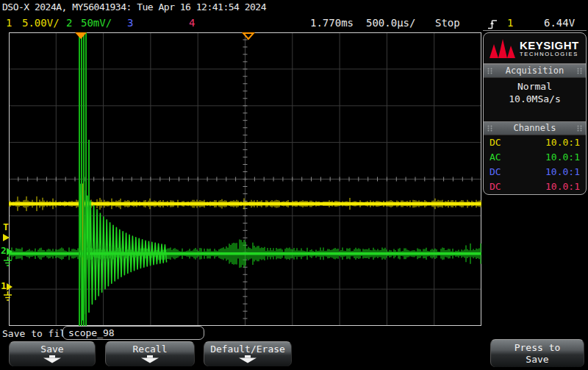  Describe the element at coordinates (535, 157) in the screenshot. I see `channel-row-2: AC 10.0:1` at that location.